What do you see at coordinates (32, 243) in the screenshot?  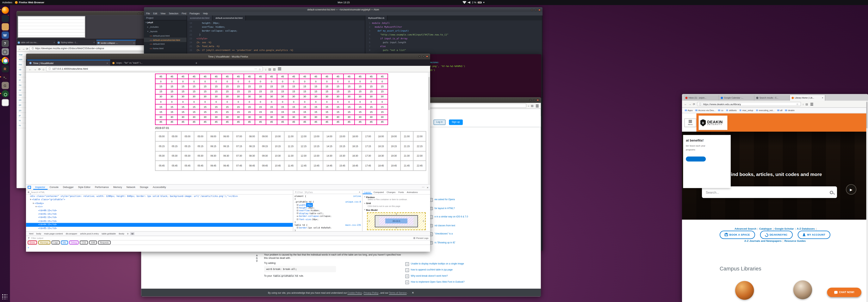 I see `console-filter-errors: Errors` at bounding box center [32, 243].